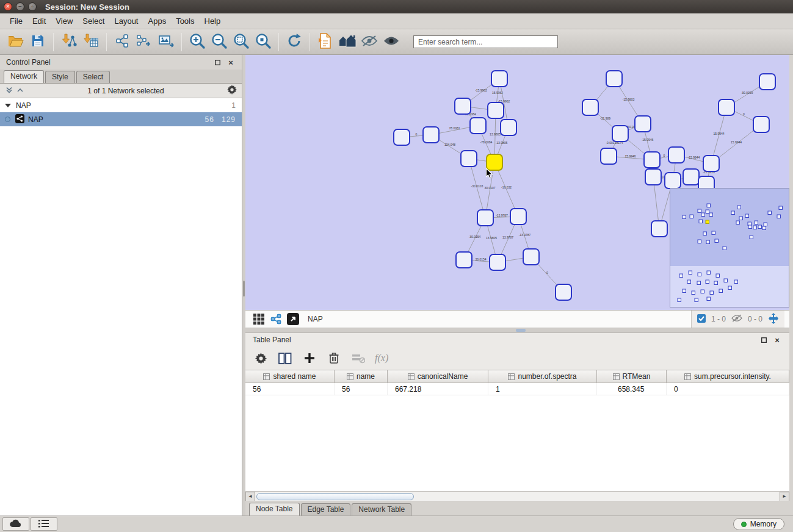 The width and height of the screenshot is (793, 532). What do you see at coordinates (44, 524) in the screenshot?
I see `task-list-button` at bounding box center [44, 524].